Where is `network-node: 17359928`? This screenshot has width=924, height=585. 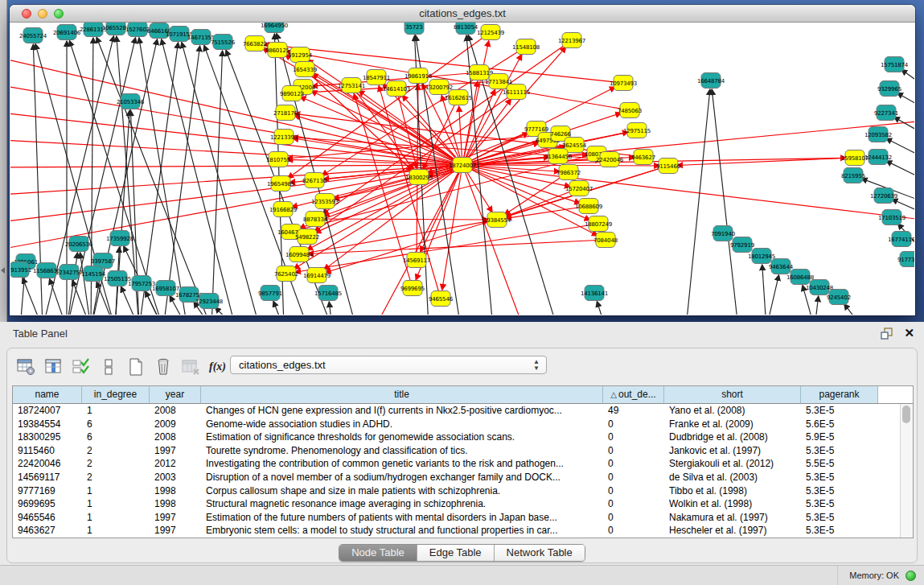
network-node: 17359928 is located at coordinates (120, 238).